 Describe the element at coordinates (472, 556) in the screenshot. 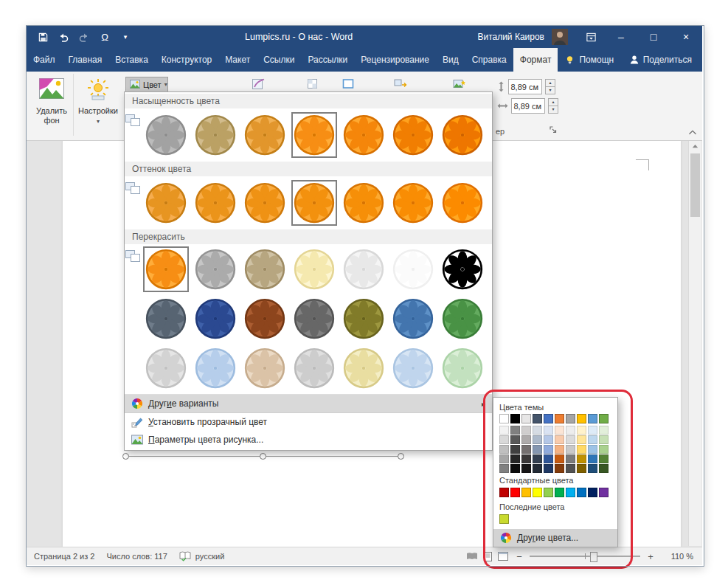

I see `read-mode-icon` at that location.